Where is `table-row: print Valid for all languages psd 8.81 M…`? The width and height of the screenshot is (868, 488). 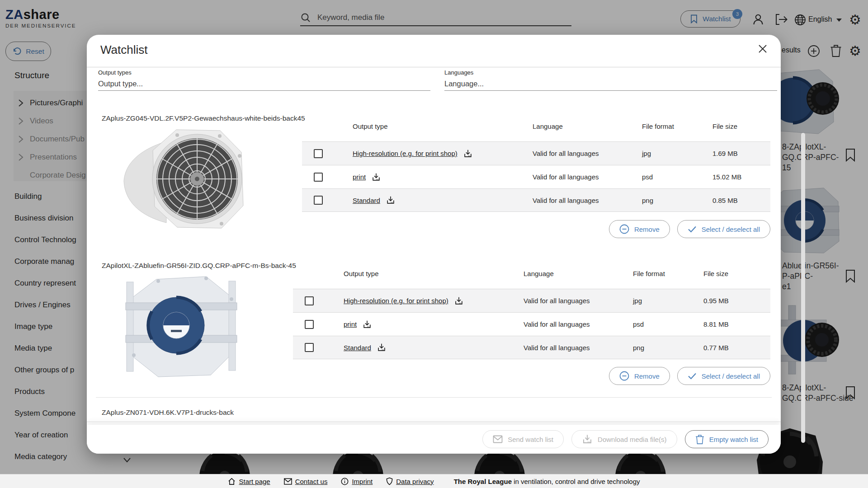 table-row: print Valid for all languages psd 8.81 M… is located at coordinates (532, 324).